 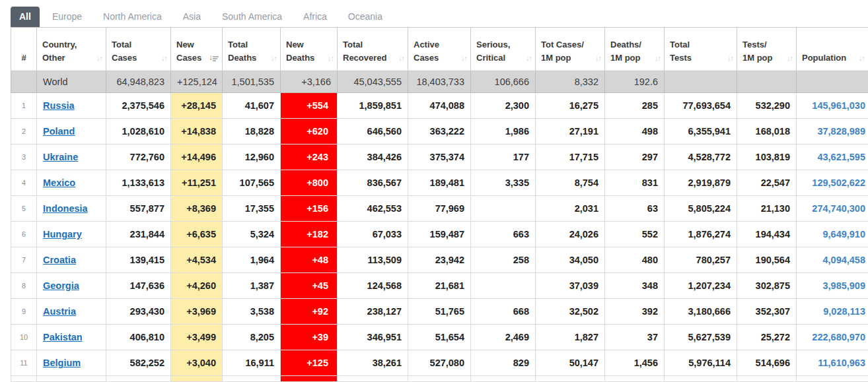 I want to click on cell-total-tests: 5,627,539, so click(x=701, y=338).